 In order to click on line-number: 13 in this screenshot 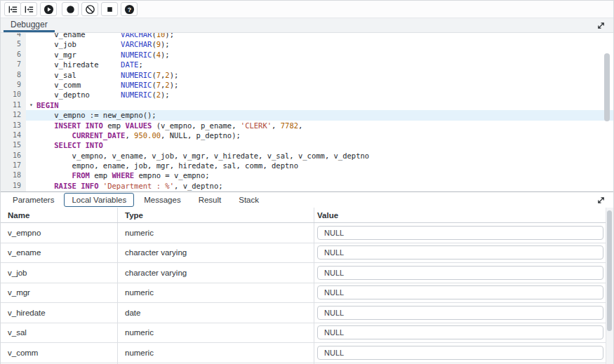, I will do `click(13, 126)`.